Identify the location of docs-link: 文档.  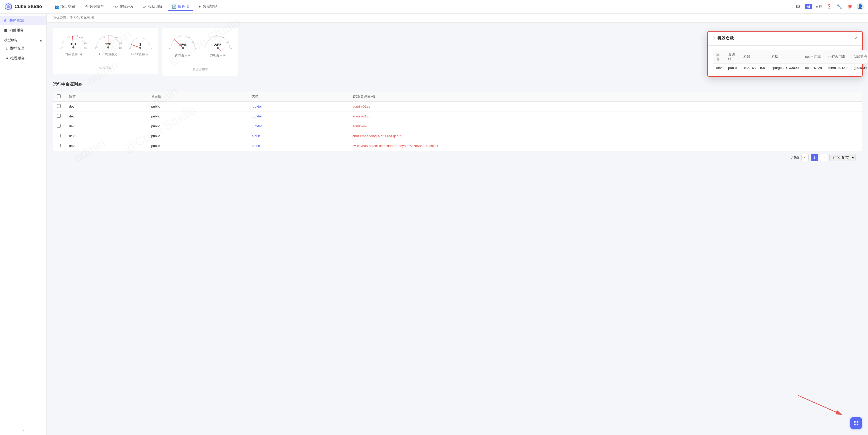
(819, 7).